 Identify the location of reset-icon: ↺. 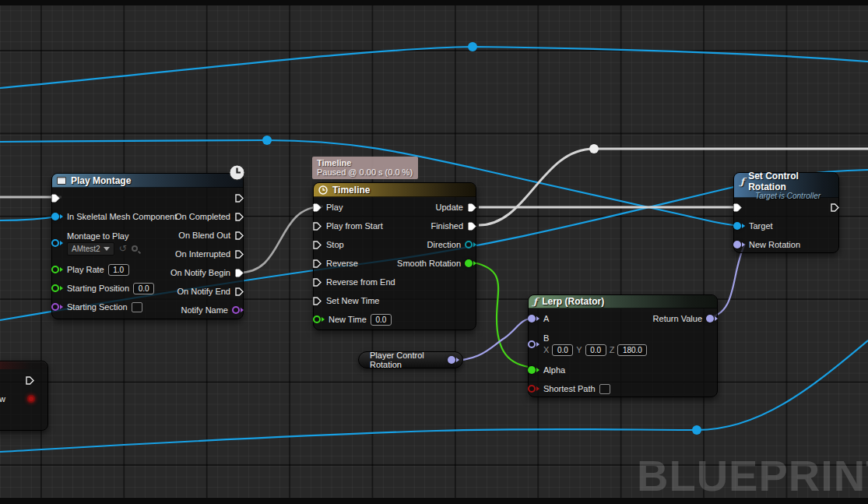
(123, 248).